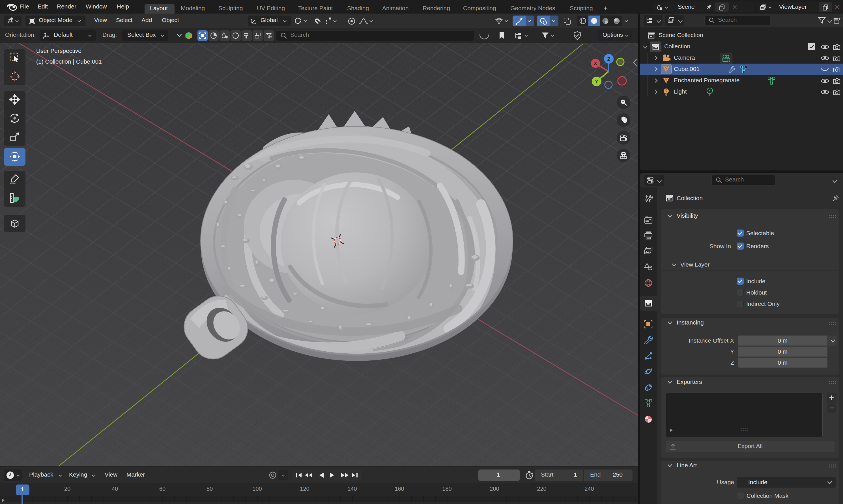  What do you see at coordinates (609, 59) in the screenshot?
I see `svg-text: Z` at bounding box center [609, 59].